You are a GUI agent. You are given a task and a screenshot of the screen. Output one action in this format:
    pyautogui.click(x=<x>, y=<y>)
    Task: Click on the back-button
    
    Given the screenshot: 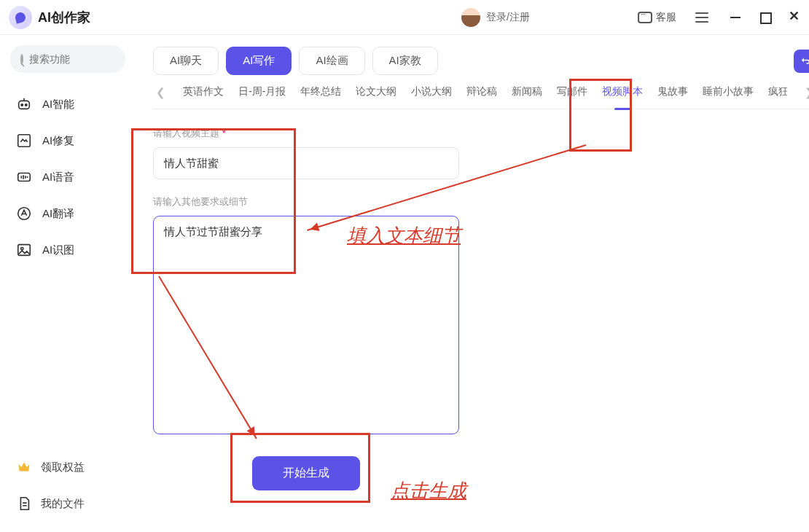 What is the action you would take?
    pyautogui.click(x=802, y=61)
    